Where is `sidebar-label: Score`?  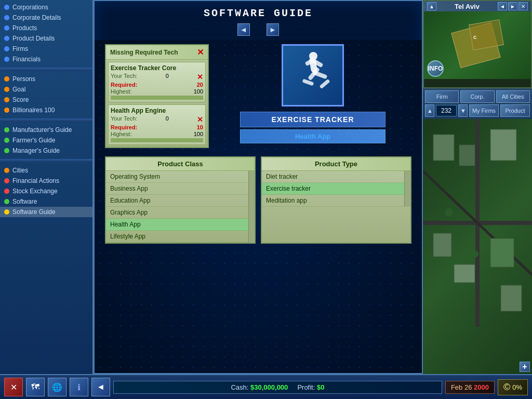 sidebar-label: Score is located at coordinates (21, 100).